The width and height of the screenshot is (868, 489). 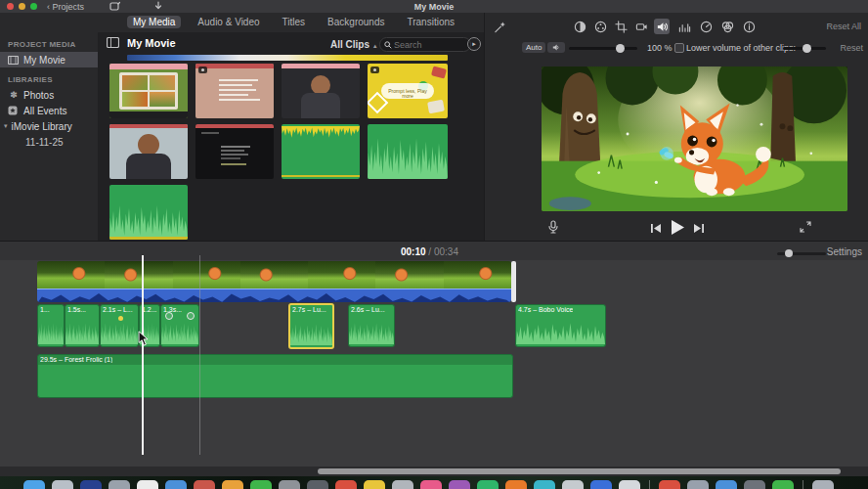 What do you see at coordinates (49, 126) in the screenshot?
I see `sidebar-item-imovie-library: ▾ iMovie Library` at bounding box center [49, 126].